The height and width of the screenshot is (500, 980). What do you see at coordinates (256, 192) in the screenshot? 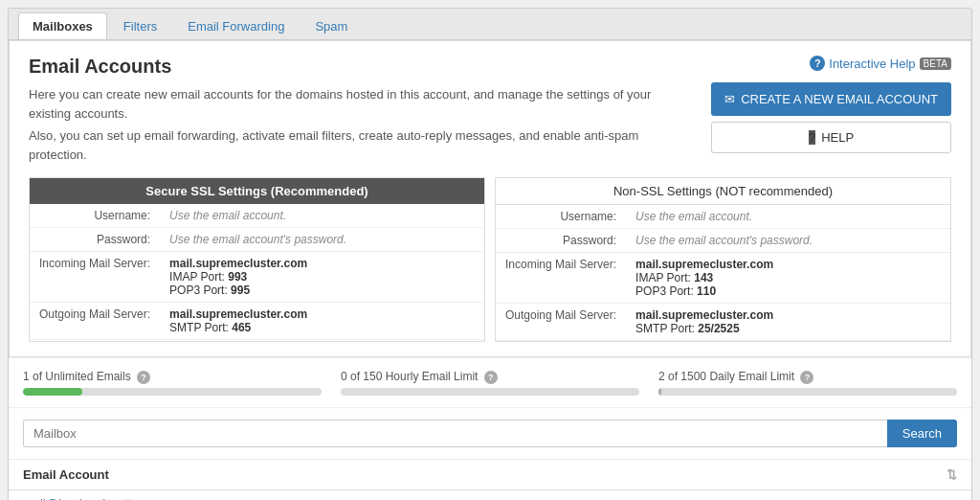
I see `secure-ssl-header: Secure SSL Settings (Recommended)` at bounding box center [256, 192].